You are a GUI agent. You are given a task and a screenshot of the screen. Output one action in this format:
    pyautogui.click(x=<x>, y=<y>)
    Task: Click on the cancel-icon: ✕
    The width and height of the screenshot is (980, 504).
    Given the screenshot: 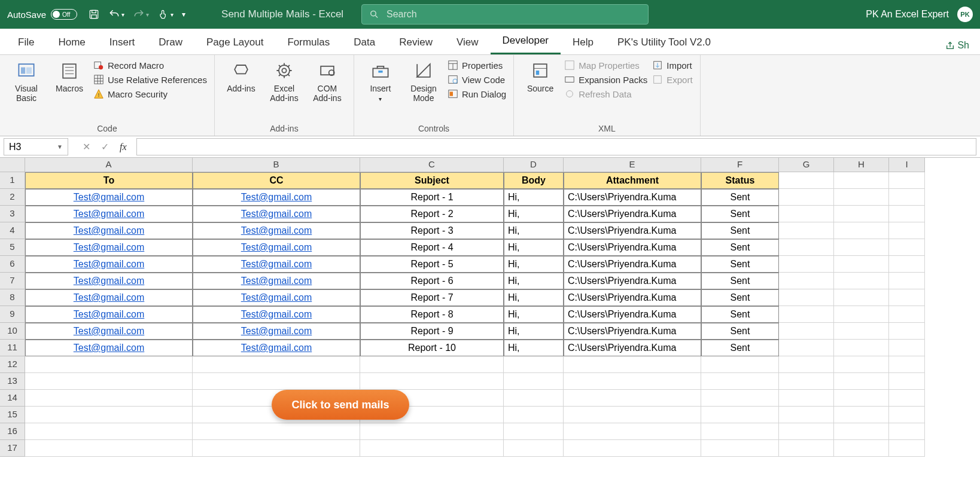 What is the action you would take?
    pyautogui.click(x=86, y=147)
    